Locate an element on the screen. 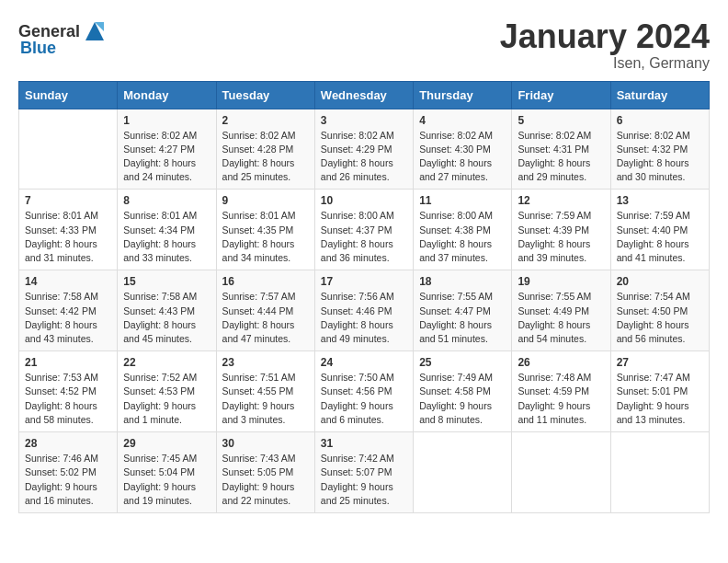  day-number: 25 is located at coordinates (462, 362).